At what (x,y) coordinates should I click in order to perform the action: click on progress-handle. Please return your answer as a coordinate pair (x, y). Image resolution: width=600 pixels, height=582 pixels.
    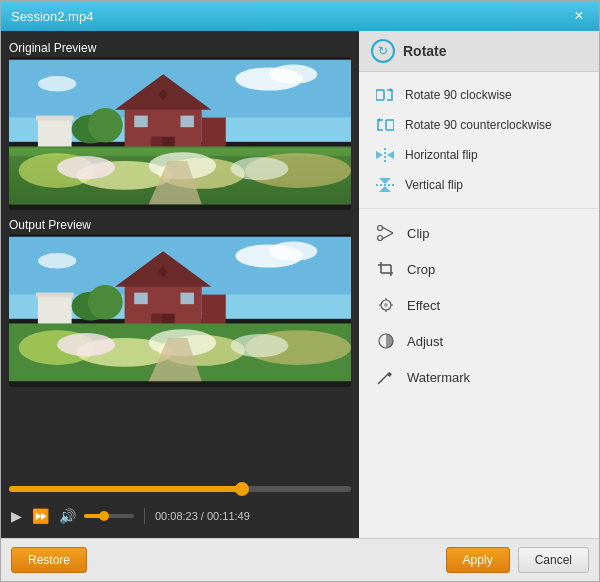
    Looking at the image, I should click on (242, 489).